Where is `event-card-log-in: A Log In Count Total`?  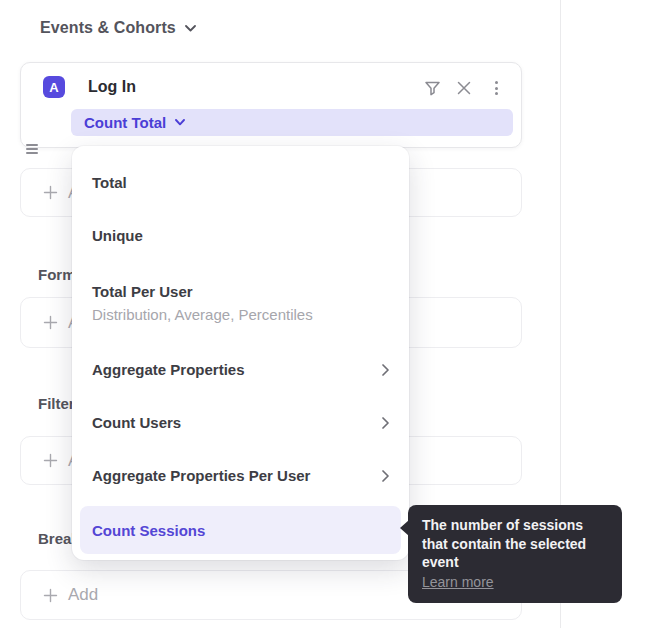
event-card-log-in: A Log In Count Total is located at coordinates (271, 105).